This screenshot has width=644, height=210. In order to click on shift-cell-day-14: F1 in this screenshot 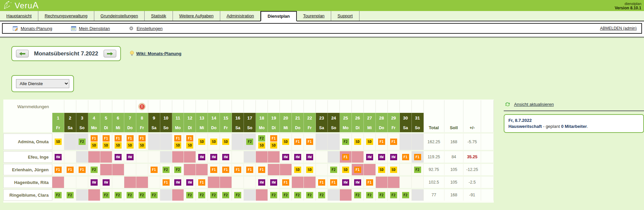, I will do `click(214, 170)`.